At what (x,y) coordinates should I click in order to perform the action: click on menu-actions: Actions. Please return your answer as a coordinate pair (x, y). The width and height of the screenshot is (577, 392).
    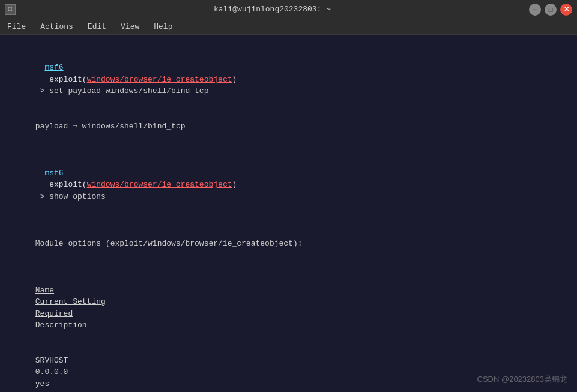
    Looking at the image, I should click on (56, 26).